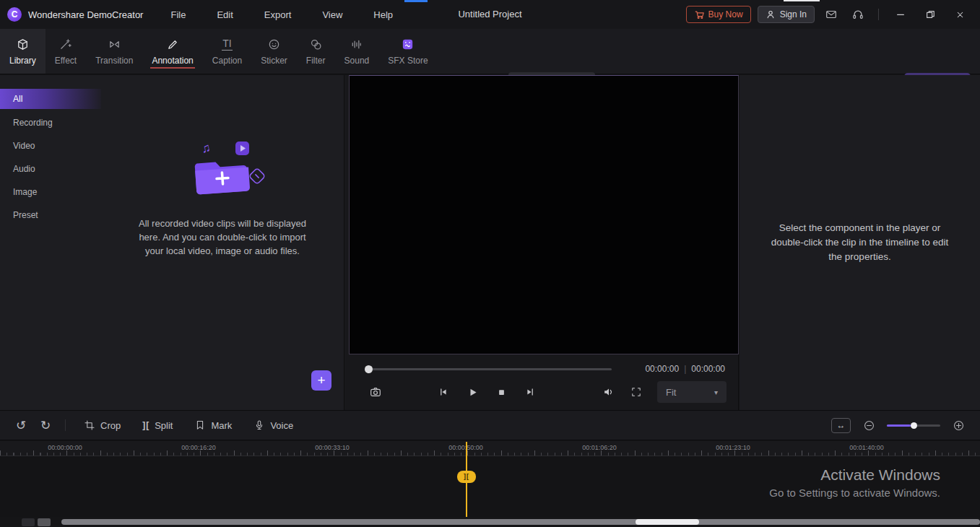 This screenshot has height=527, width=980. I want to click on stop-button, so click(501, 392).